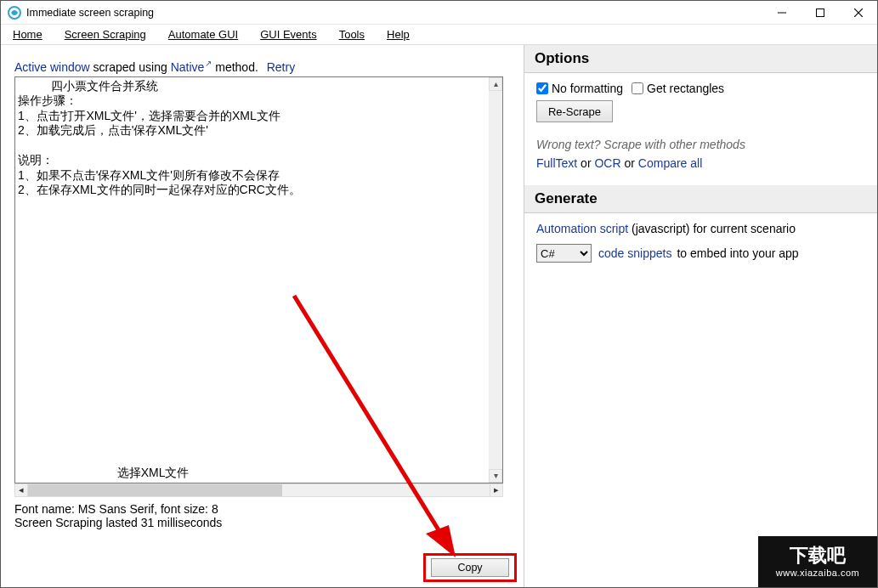  What do you see at coordinates (470, 568) in the screenshot?
I see `copy-button-highlight: Copy` at bounding box center [470, 568].